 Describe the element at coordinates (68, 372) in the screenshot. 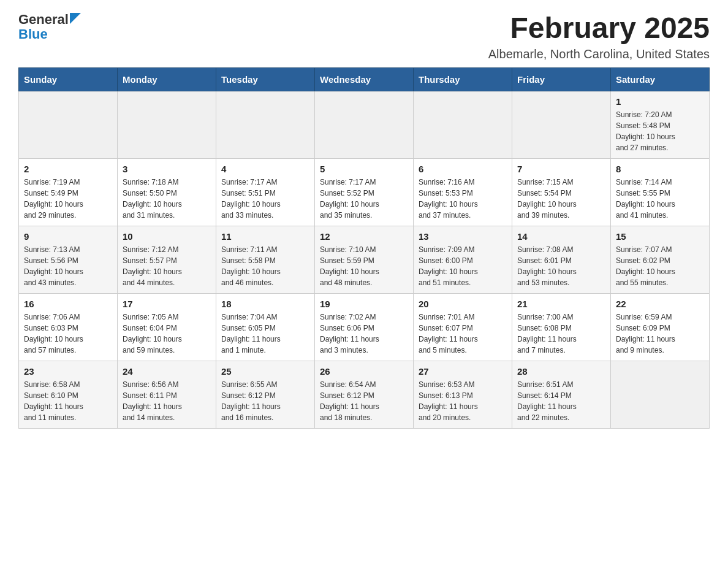

I see `day-number: 23` at that location.